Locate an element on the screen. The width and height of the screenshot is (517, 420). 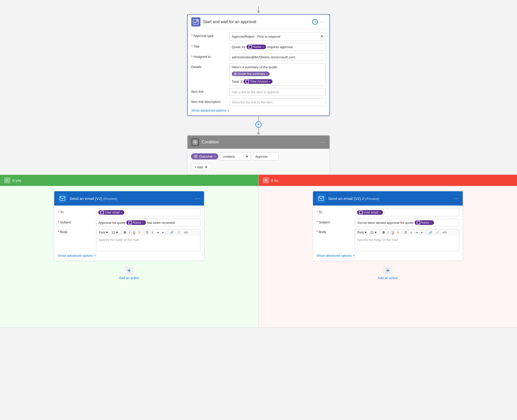
yes-font-select: Font ▼ is located at coordinates (104, 233).